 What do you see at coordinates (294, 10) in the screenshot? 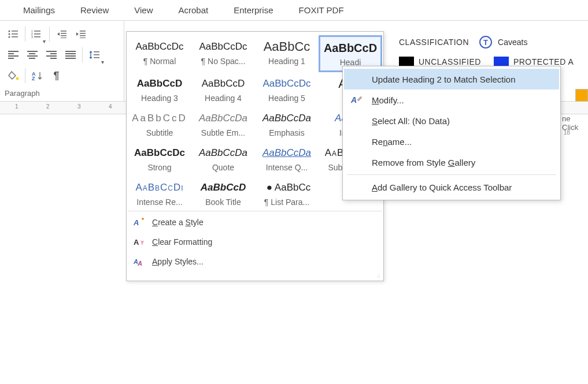
I see `ribbon-tab-bar: Mailings Review View Acrobat Enterprise …` at bounding box center [294, 10].